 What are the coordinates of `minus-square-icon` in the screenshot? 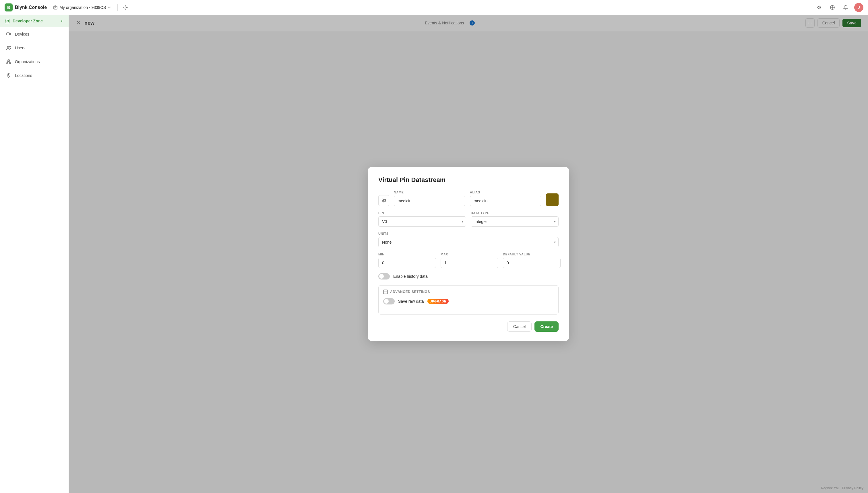 It's located at (385, 292).